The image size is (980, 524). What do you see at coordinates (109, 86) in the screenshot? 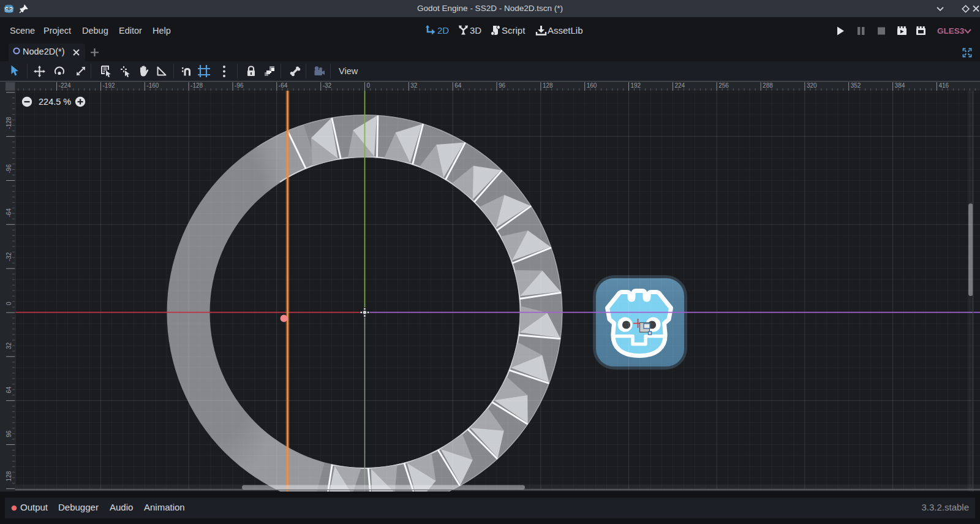
I see `svg-text: -192` at bounding box center [109, 86].